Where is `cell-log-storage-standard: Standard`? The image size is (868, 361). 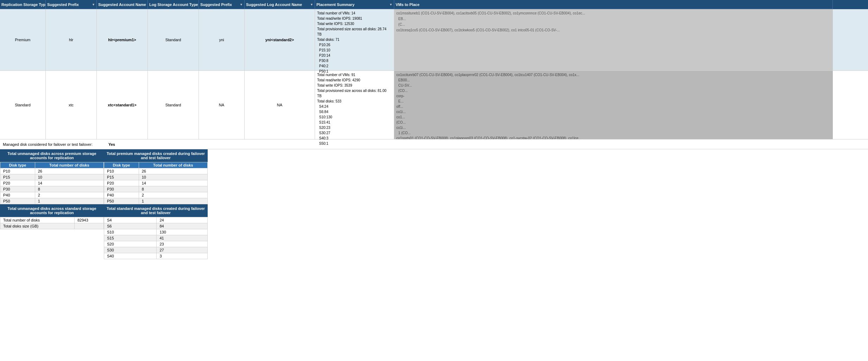
cell-log-storage-standard: Standard is located at coordinates (173, 105).